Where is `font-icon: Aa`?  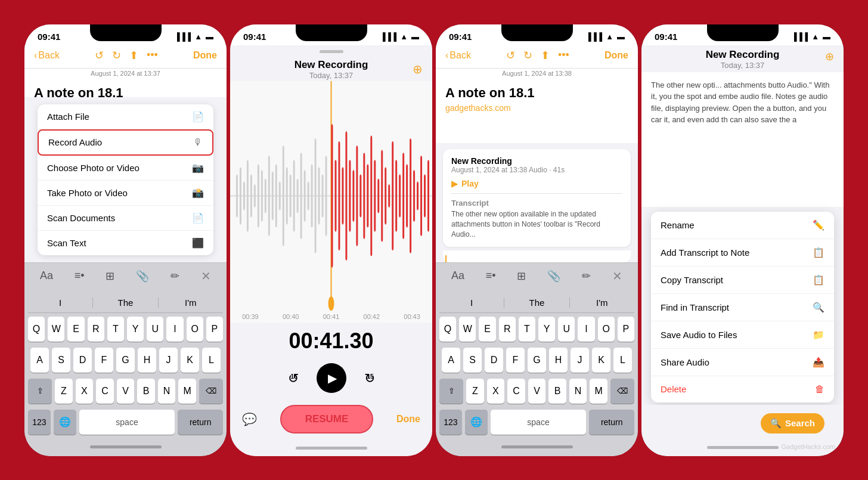
font-icon: Aa is located at coordinates (46, 275).